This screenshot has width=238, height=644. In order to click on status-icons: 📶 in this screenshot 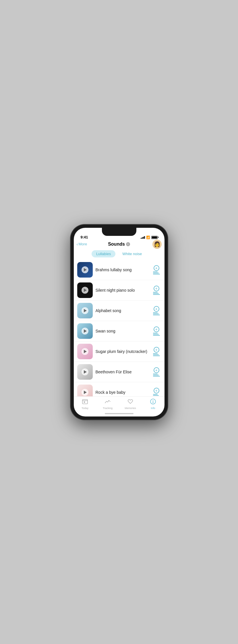, I will do `click(149, 238)`.